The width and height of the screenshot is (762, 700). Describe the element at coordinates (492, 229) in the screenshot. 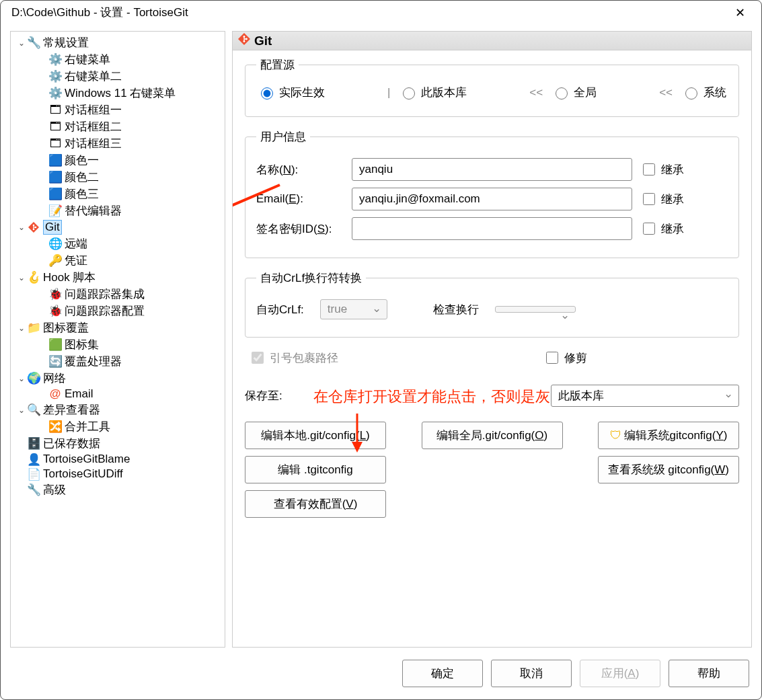

I see `sign-input` at that location.